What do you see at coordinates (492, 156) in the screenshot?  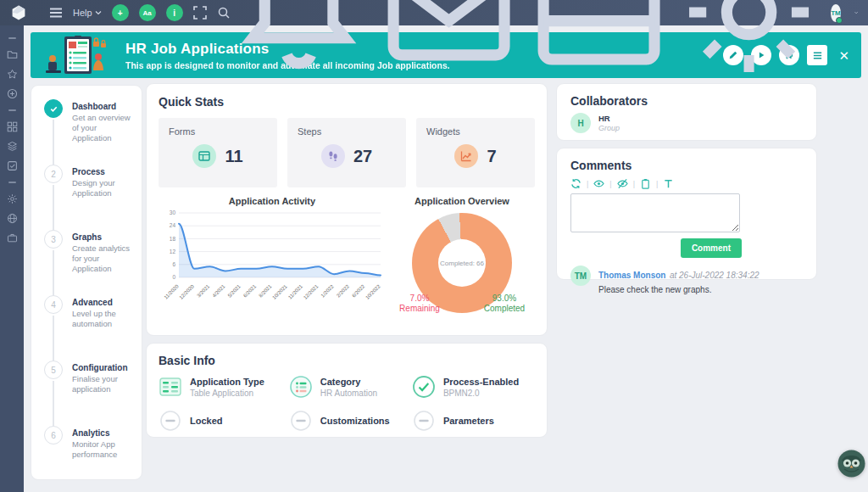 I see `stat-value: 7` at bounding box center [492, 156].